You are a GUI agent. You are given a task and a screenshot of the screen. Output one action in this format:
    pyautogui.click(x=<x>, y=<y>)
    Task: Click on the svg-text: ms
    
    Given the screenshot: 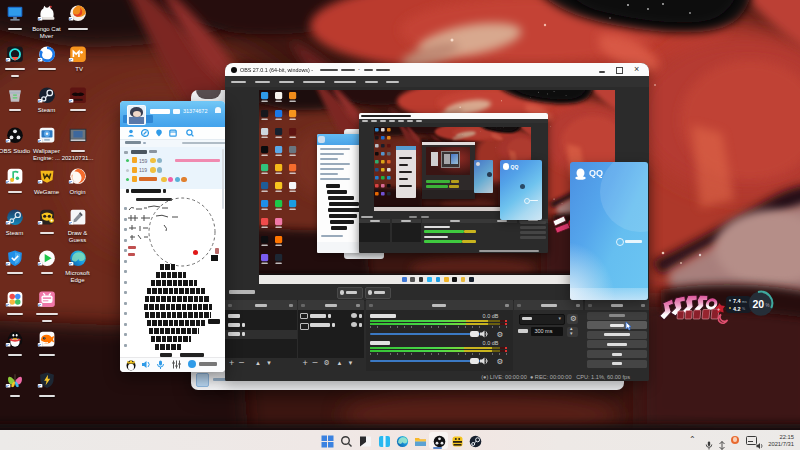 What is the action you would take?
    pyautogui.click(x=744, y=302)
    